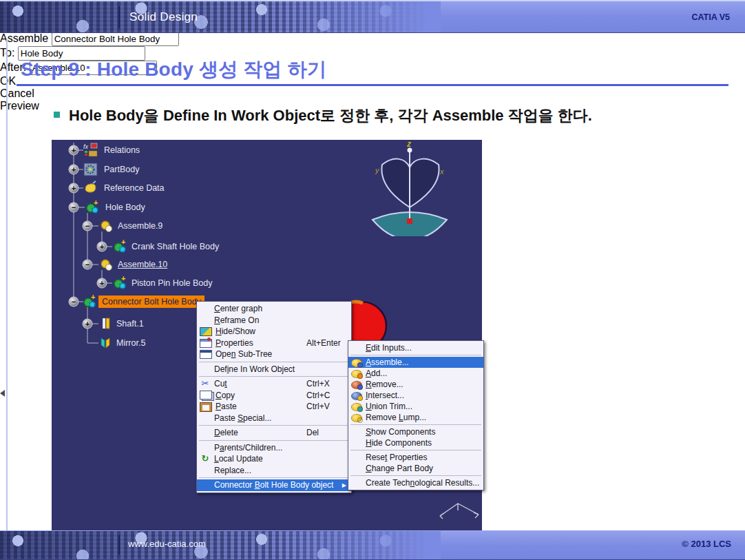 The height and width of the screenshot is (560, 745). Describe the element at coordinates (416, 417) in the screenshot. I see `menu-item-remove-lump: Remove Lump...` at that location.